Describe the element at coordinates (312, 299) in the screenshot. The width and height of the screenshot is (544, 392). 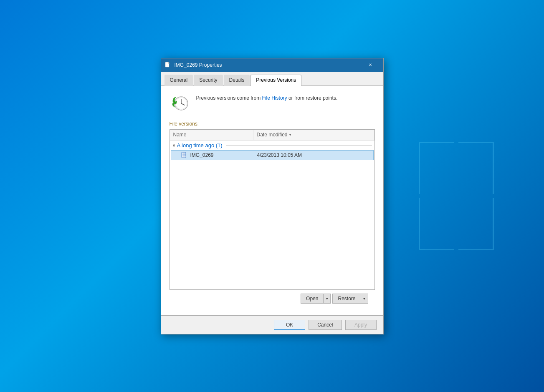
I see `open-button: Open` at that location.